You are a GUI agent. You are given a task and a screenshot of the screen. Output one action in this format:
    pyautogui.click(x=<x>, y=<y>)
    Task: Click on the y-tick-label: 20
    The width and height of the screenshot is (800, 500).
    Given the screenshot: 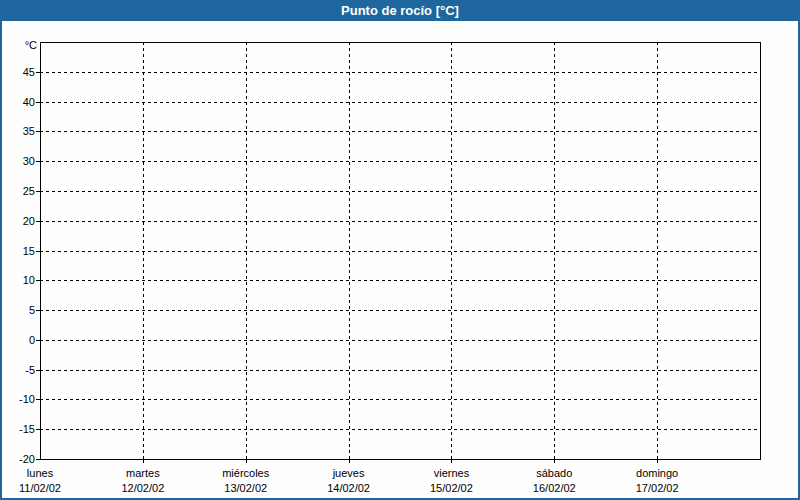 What is the action you would take?
    pyautogui.click(x=29, y=221)
    